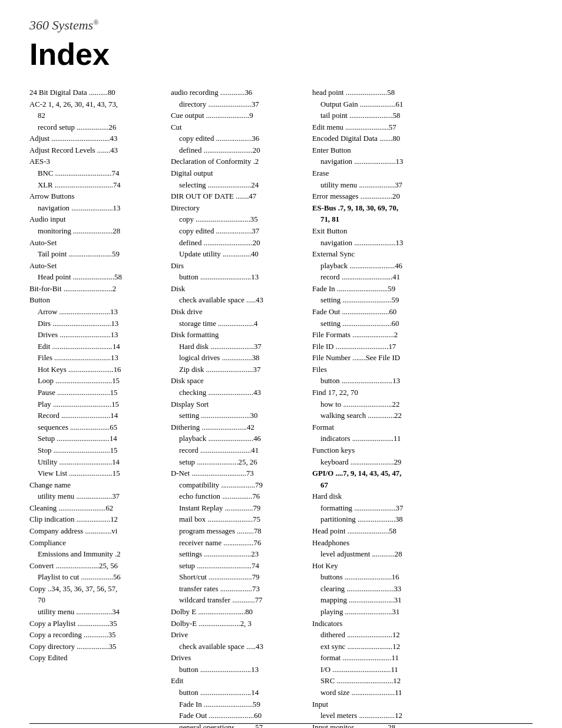  Describe the element at coordinates (422, 358) in the screenshot. I see `entry: File Number .......See File ID` at that location.